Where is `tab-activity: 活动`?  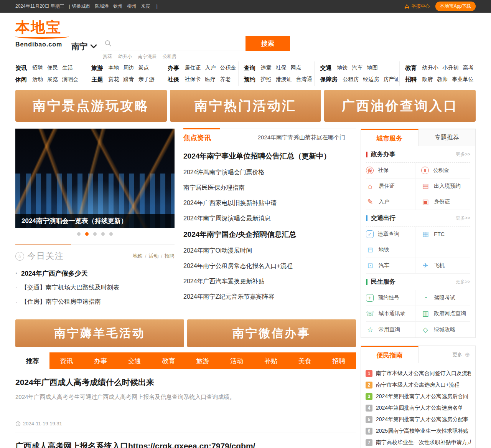
tab-activity: 活动 is located at coordinates (237, 361).